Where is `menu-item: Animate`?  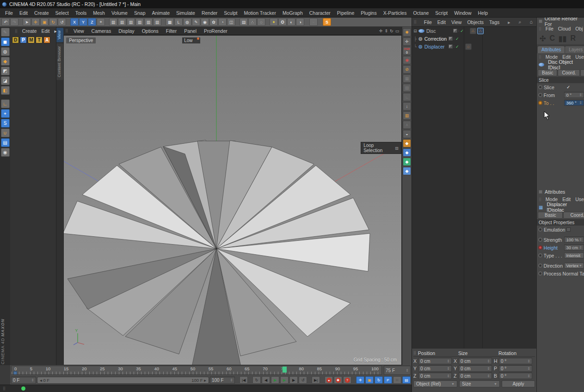 menu-item: Animate is located at coordinates (161, 13).